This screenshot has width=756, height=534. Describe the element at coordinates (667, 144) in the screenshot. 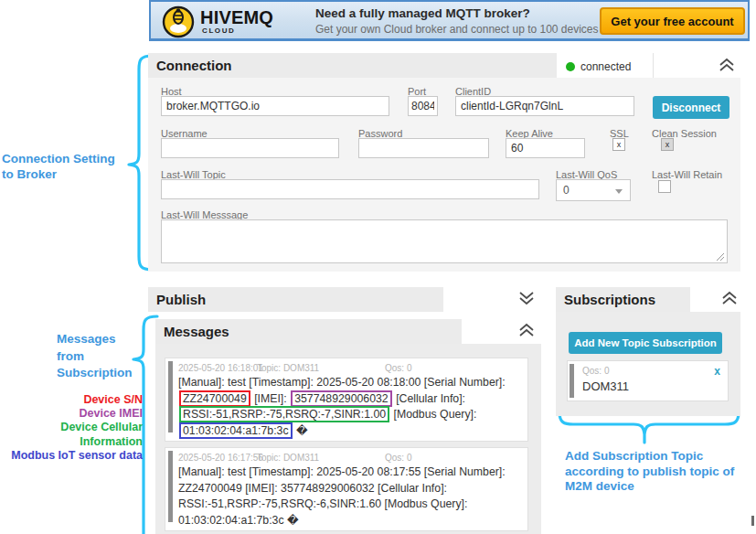

I see `clean-session-check-mark: x` at that location.